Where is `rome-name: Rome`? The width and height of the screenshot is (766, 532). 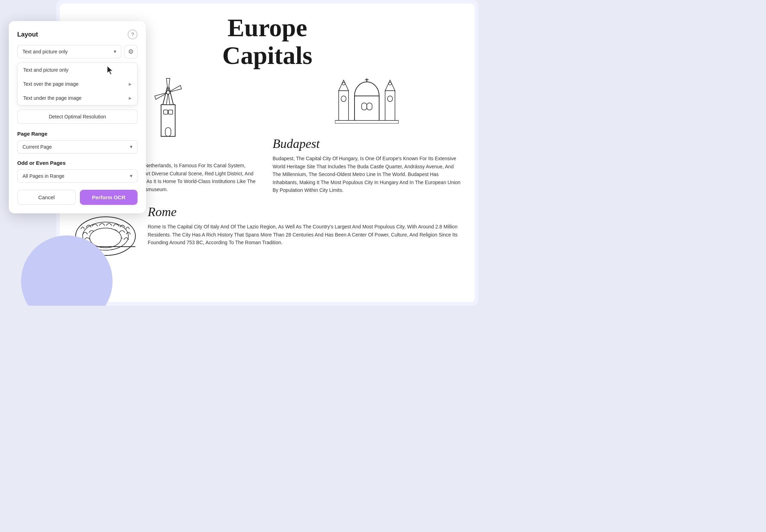
rome-name: Rome is located at coordinates (304, 212).